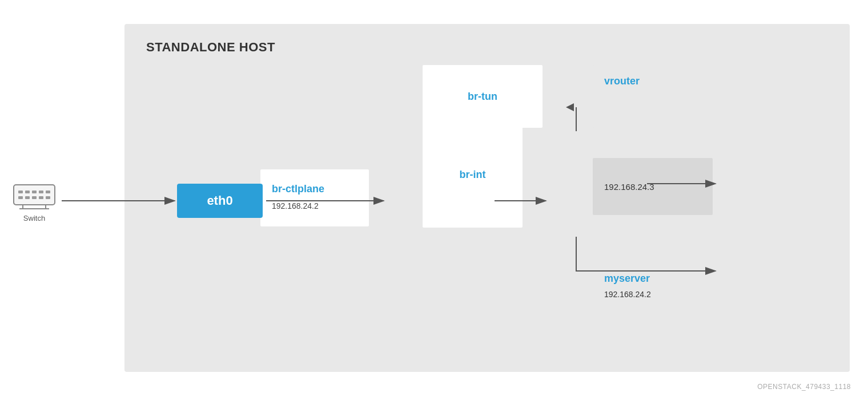 The image size is (868, 401). I want to click on brtun-box: br-tun, so click(483, 96).